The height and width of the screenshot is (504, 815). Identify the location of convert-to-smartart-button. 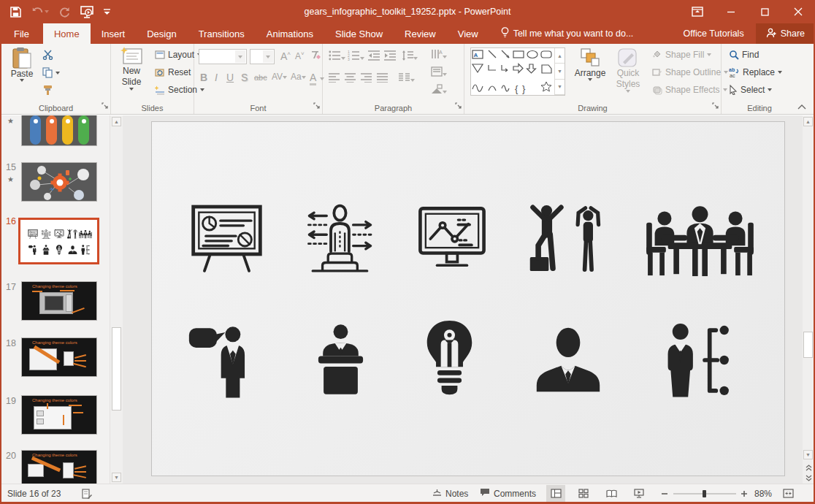
(439, 91).